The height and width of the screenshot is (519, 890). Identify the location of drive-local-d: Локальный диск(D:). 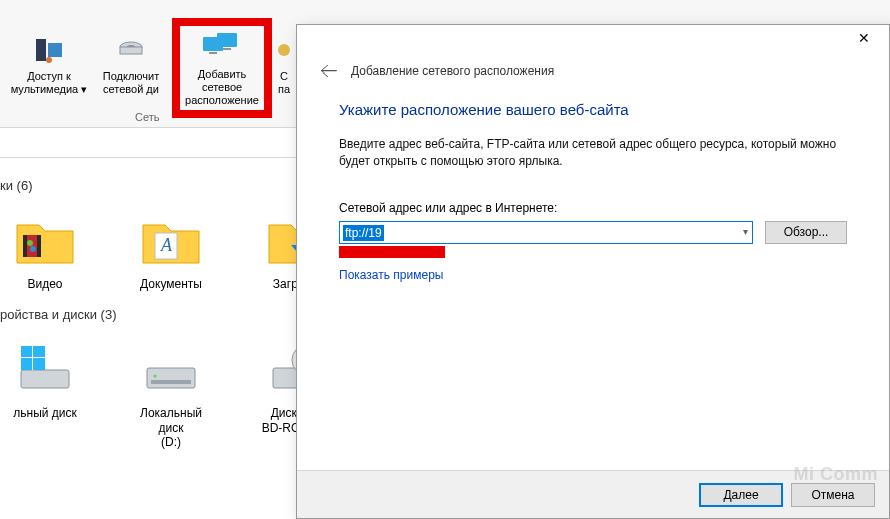
(171, 392).